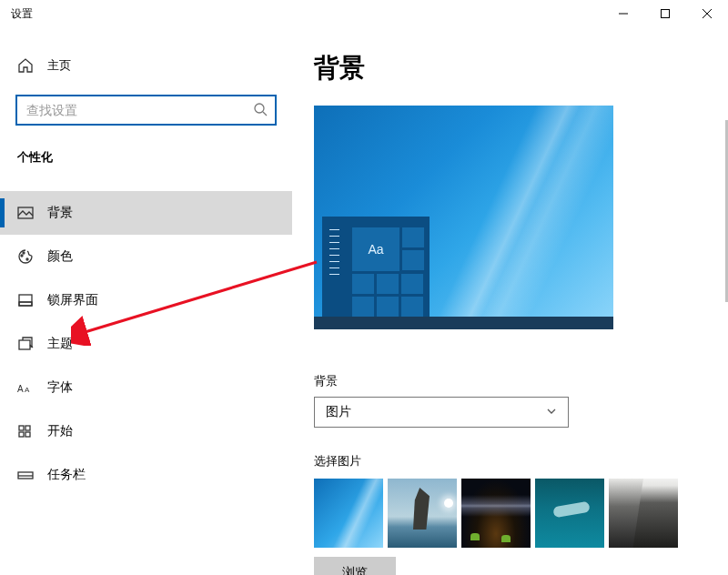  I want to click on background-type-select: 图片, so click(441, 412).